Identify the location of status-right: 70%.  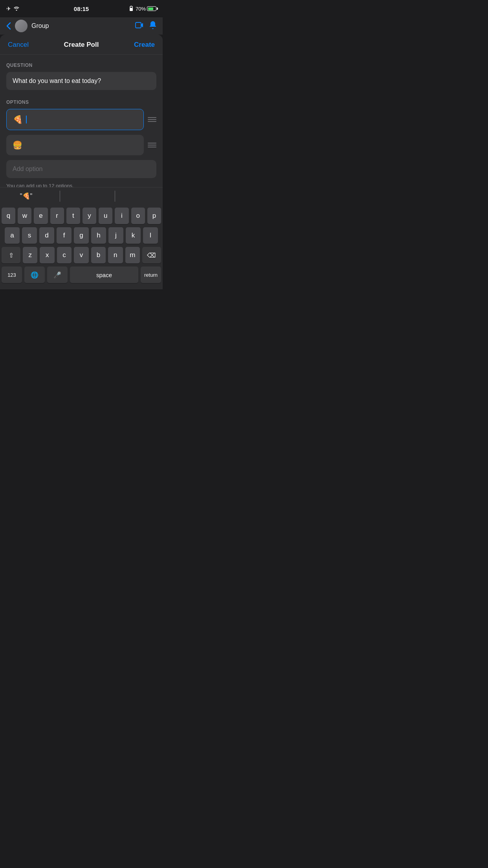
(143, 9).